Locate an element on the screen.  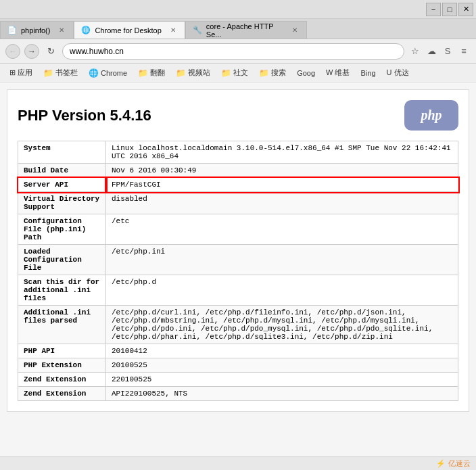
table-value: Nov 6 2016 00:30:49 is located at coordinates (283, 170).